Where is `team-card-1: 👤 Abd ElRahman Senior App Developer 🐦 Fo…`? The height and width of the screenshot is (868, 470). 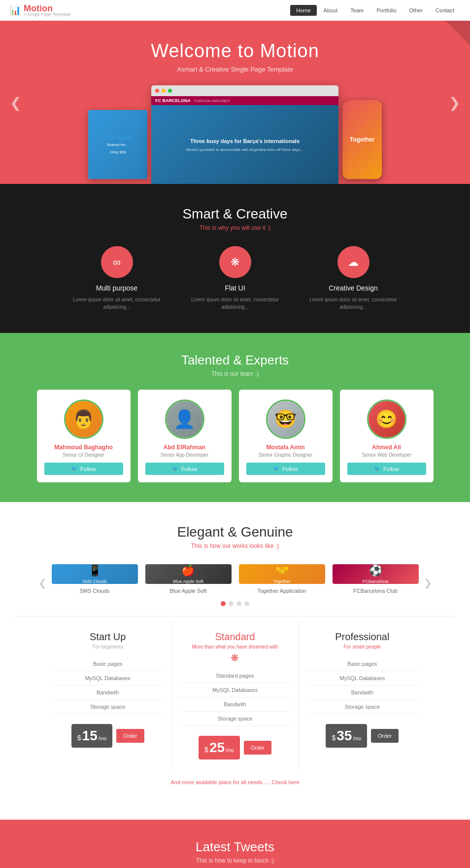
team-card-1: 👤 Abd ElRahman Senior App Developer 🐦 Fo… is located at coordinates (185, 436).